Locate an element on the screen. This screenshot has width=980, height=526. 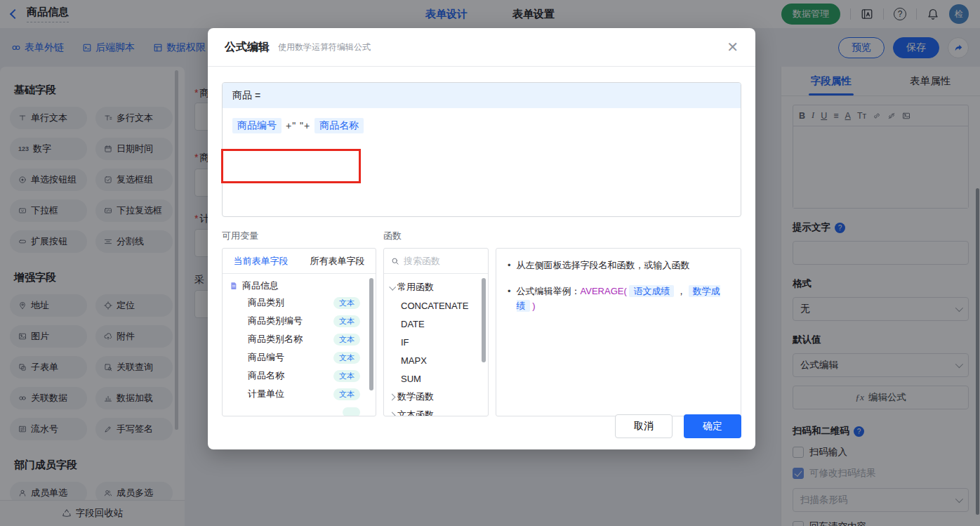
example-function-open: AVERAGE( is located at coordinates (604, 291).